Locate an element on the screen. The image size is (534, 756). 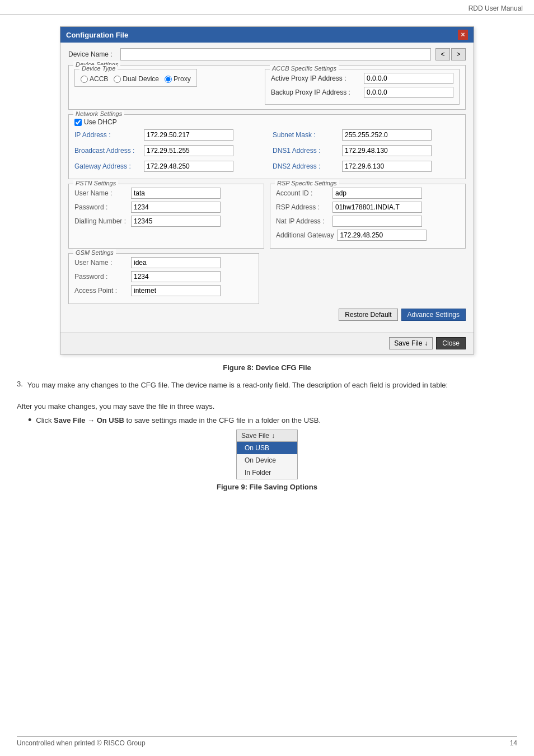
pstn-user-row: User Name : is located at coordinates (166, 193).